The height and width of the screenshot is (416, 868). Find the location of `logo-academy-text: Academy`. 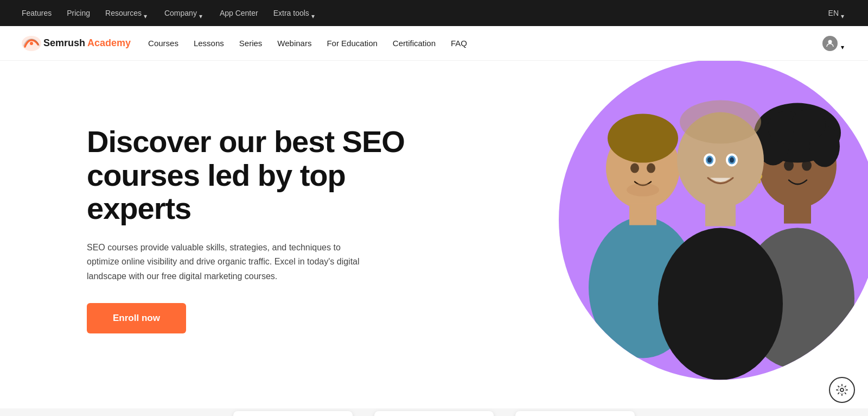

logo-academy-text: Academy is located at coordinates (109, 43).